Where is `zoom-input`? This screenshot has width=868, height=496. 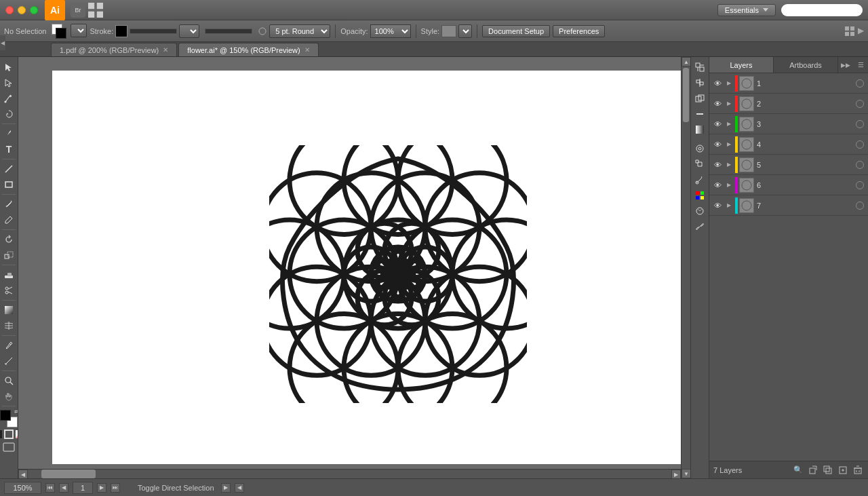
zoom-input is located at coordinates (23, 488).